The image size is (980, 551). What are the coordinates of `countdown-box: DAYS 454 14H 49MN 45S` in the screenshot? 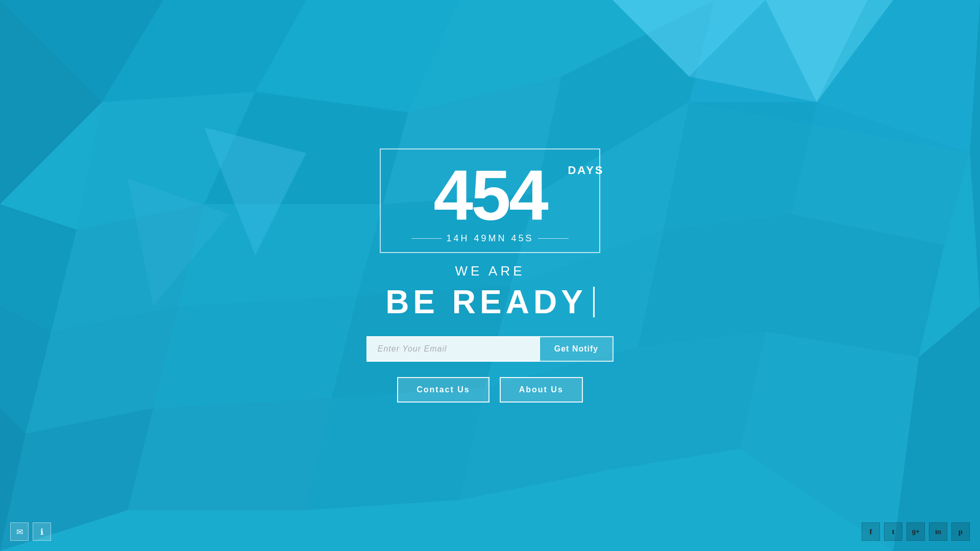 It's located at (490, 201).